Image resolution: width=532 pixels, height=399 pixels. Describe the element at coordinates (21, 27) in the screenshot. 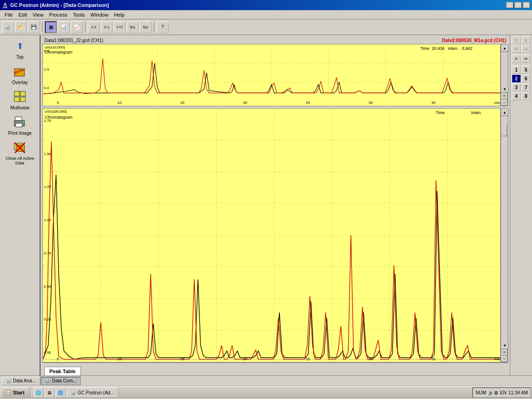

I see `toolbar-open: 📂` at that location.